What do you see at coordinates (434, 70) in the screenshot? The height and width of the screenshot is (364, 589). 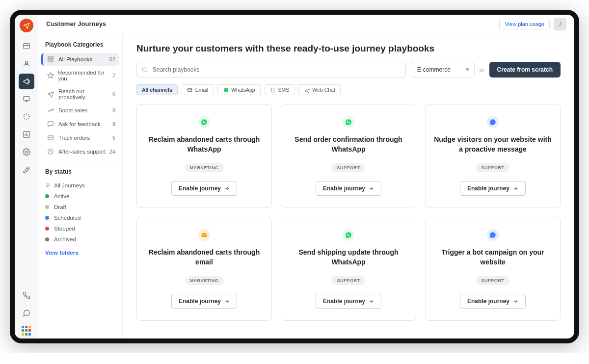 I see `dropdown-value: E-commerce` at bounding box center [434, 70].